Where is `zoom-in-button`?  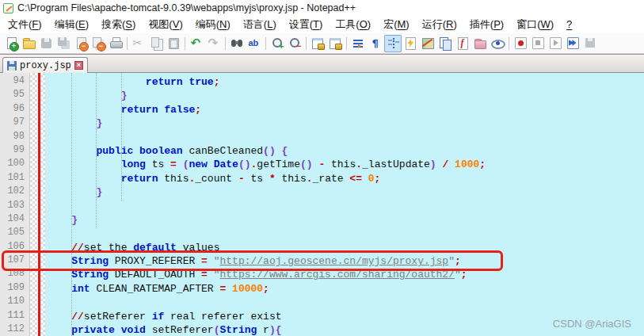 zoom-in-button is located at coordinates (277, 44).